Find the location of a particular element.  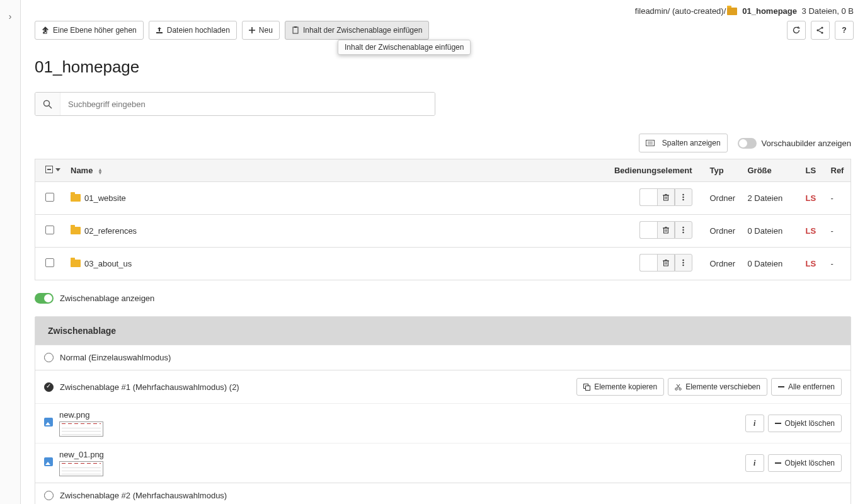

row-name: 02_references is located at coordinates (111, 231).